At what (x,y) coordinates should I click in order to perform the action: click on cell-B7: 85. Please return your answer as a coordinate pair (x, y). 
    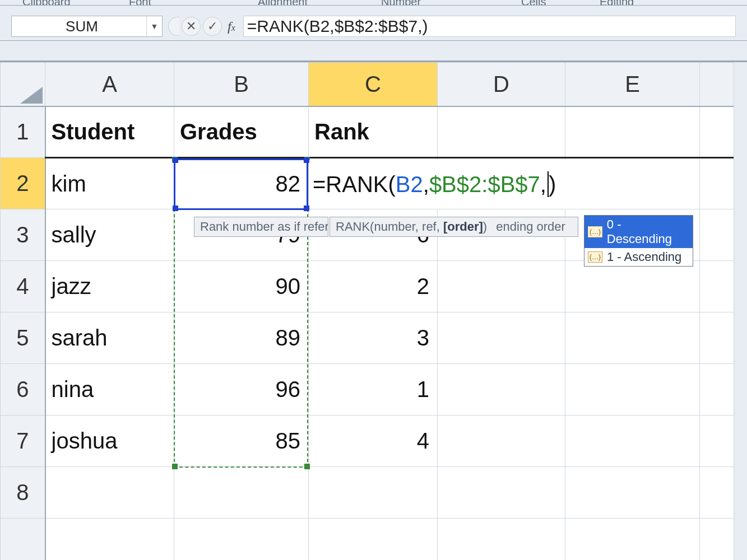
    Looking at the image, I should click on (242, 441).